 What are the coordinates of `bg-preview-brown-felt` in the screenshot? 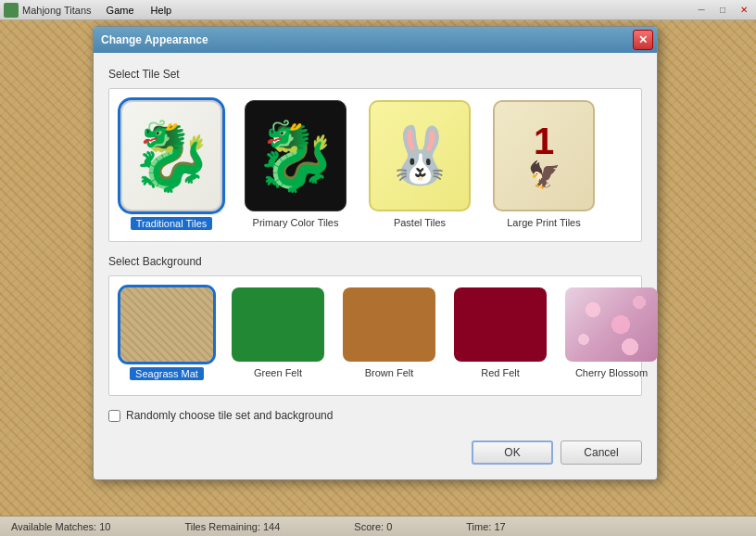 It's located at (389, 325).